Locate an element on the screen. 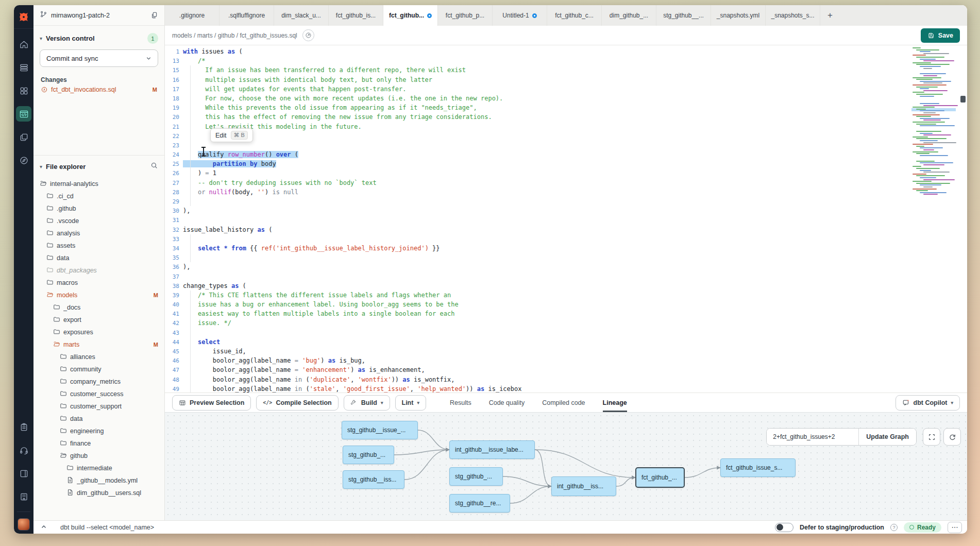 The height and width of the screenshot is (546, 980). lineage-node-int-github-iss: int_github__iss... is located at coordinates (584, 486).